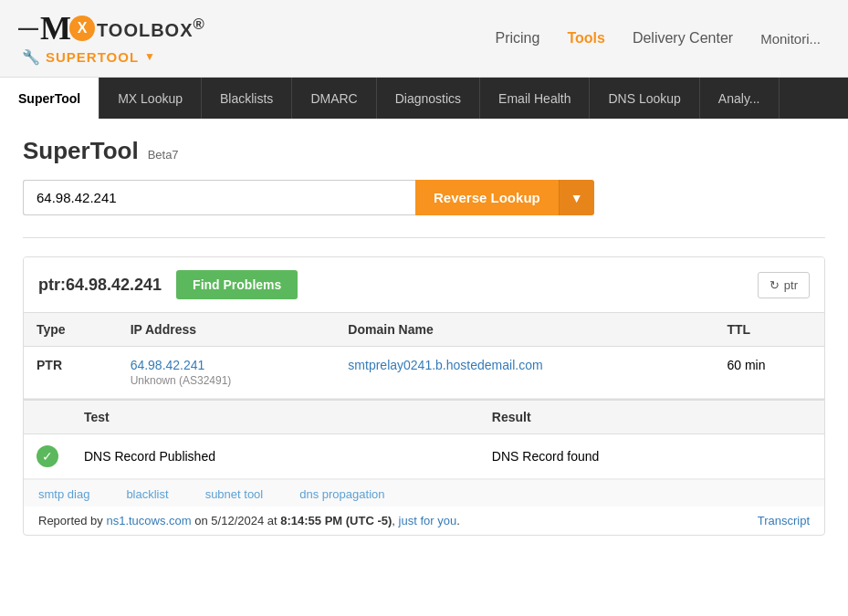 This screenshot has width=848, height=616. I want to click on tab-supertool: SuperTool, so click(49, 99).